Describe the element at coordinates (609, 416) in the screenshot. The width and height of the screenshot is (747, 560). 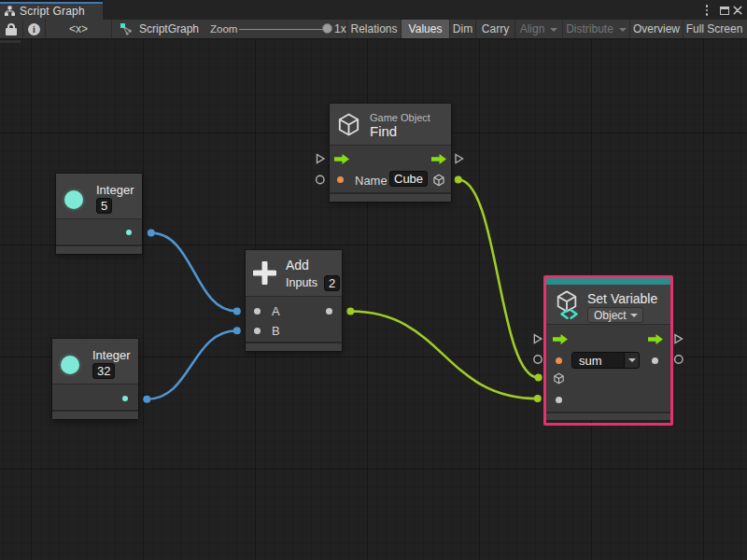
I see `node-set-variable-footer` at that location.